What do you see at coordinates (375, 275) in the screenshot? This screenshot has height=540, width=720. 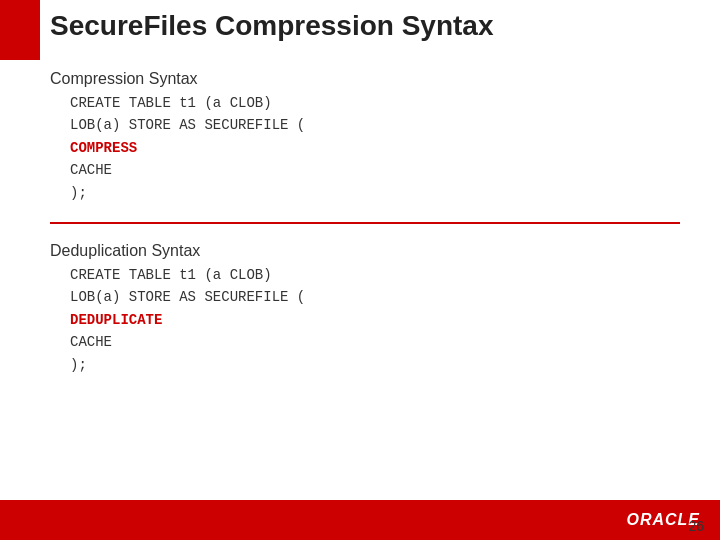 I see `deduplication-line-1: CREATE TABLE t1 (a CLOB)` at bounding box center [375, 275].